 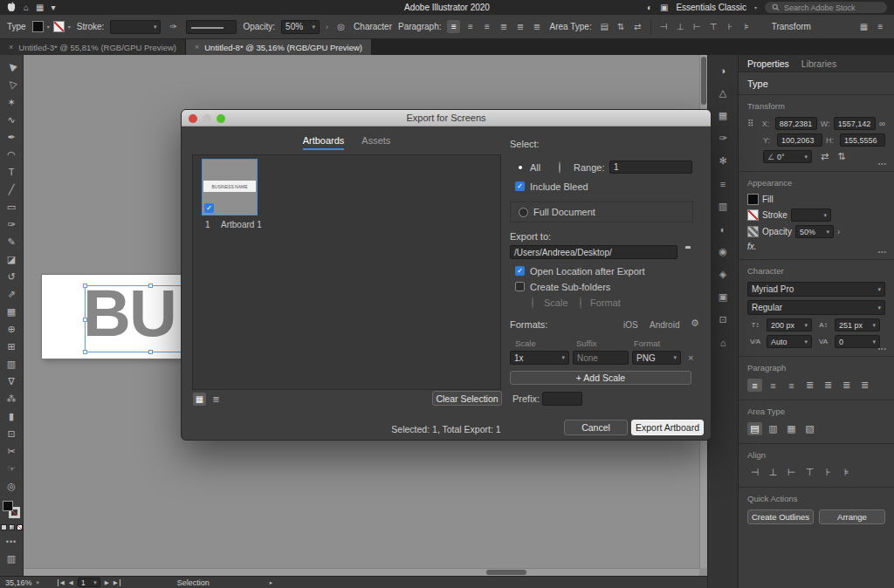 What do you see at coordinates (774, 473) in the screenshot?
I see `align-h-center-icon: ⊥` at bounding box center [774, 473].